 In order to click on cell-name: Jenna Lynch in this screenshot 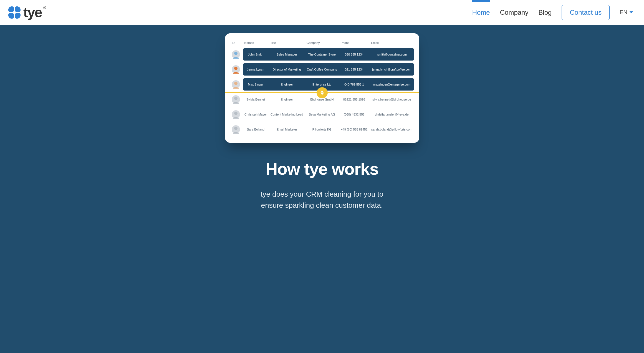, I will do `click(256, 69)`.